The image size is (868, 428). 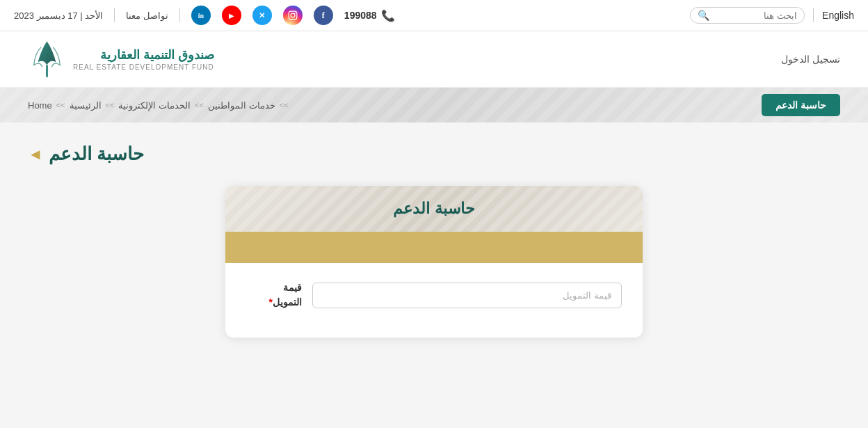 I want to click on page-title: حاسبة الدعم, so click(x=96, y=154).